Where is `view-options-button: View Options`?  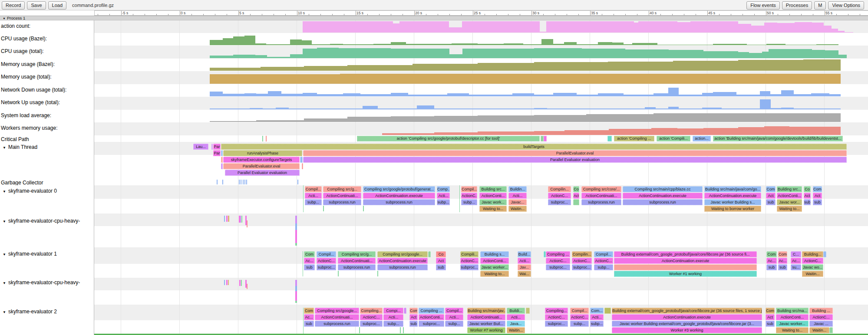
view-options-button: View Options is located at coordinates (846, 5).